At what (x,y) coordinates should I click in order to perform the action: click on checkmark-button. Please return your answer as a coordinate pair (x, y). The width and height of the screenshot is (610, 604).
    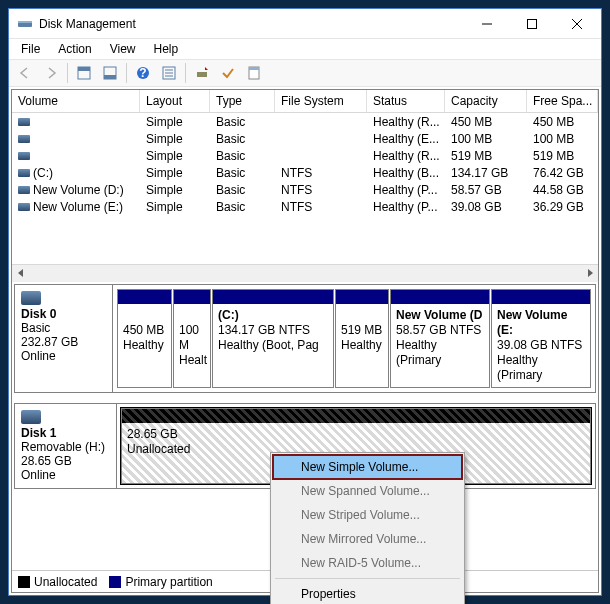
    Looking at the image, I should click on (228, 73).